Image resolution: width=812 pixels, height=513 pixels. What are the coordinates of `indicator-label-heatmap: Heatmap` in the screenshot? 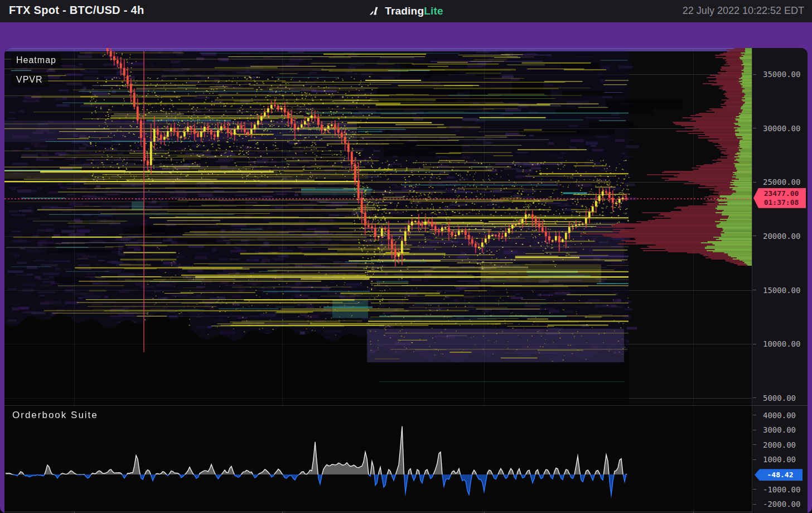 It's located at (36, 60).